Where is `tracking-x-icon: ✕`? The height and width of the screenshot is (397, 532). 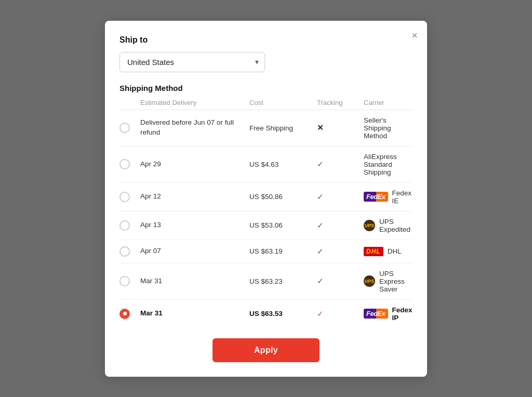
tracking-x-icon: ✕ is located at coordinates (320, 128).